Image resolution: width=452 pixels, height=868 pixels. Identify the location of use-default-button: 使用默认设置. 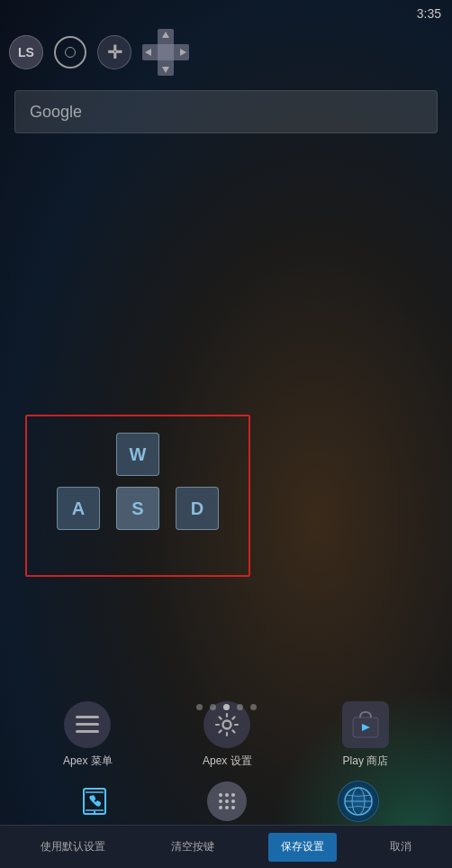
(73, 847).